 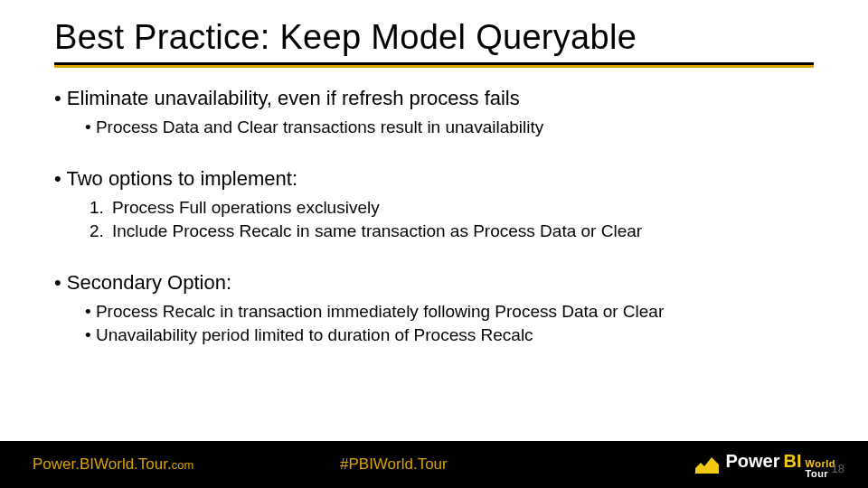 I want to click on brand-power: Power, so click(x=753, y=461).